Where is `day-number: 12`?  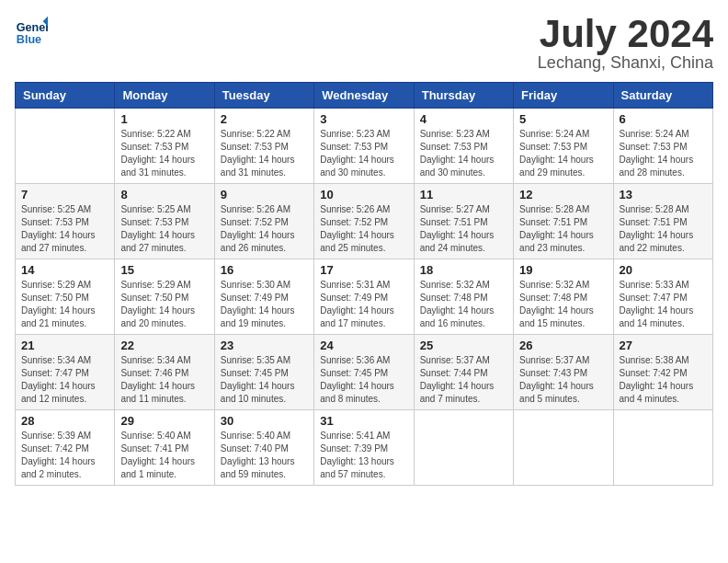 day-number: 12 is located at coordinates (563, 195).